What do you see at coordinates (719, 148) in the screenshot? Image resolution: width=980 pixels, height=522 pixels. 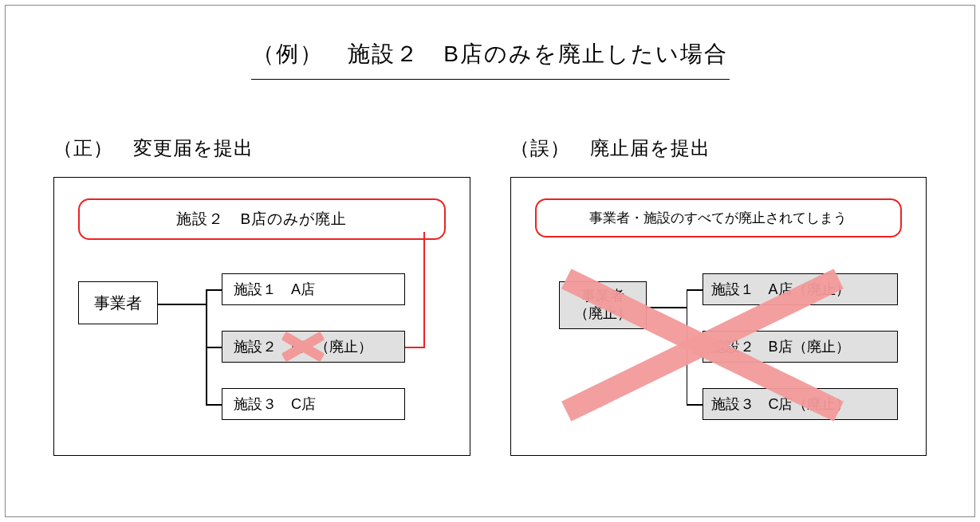 I see `incorrect-heading: （誤） 廃止届を提出` at bounding box center [719, 148].